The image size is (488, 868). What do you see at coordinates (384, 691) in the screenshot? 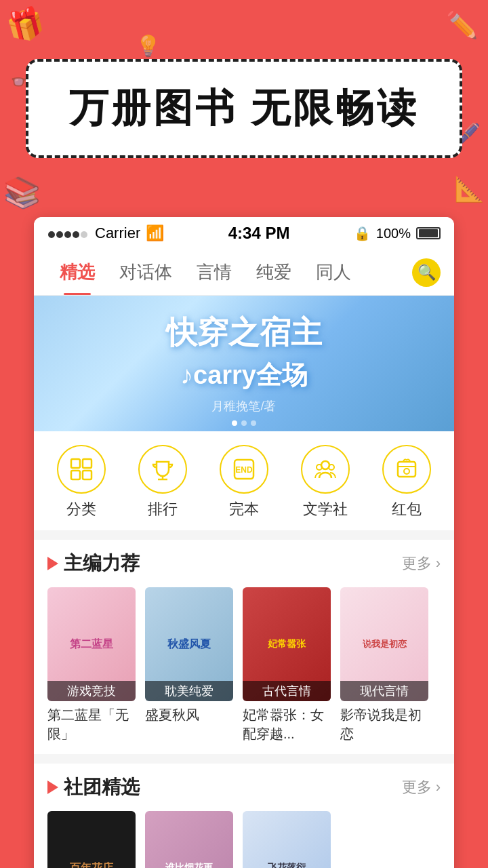
I see `book-tag-4: 现代言情` at bounding box center [384, 691].